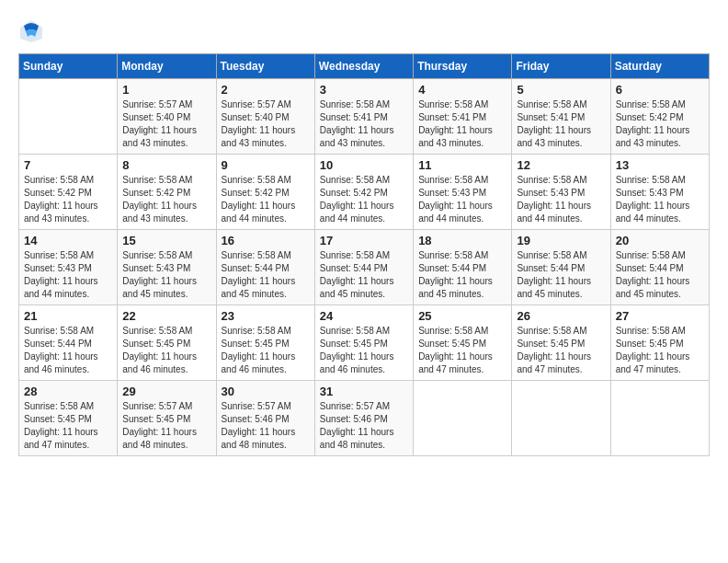  Describe the element at coordinates (561, 343) in the screenshot. I see `calendar-cell: 26Sunrise: 5:58 AM Sunset: 5:45 PM Dayli…` at that location.